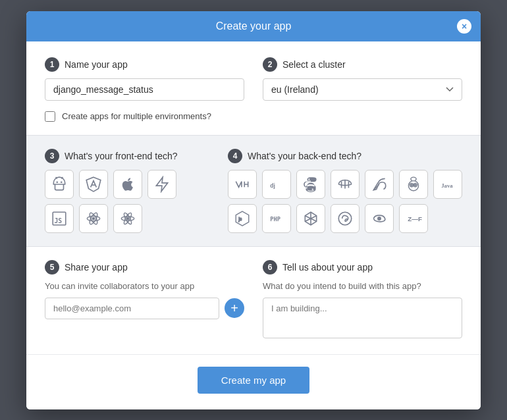 The width and height of the screenshot is (507, 420). Describe the element at coordinates (128, 184) in the screenshot. I see `apple-icon-btn` at that location.